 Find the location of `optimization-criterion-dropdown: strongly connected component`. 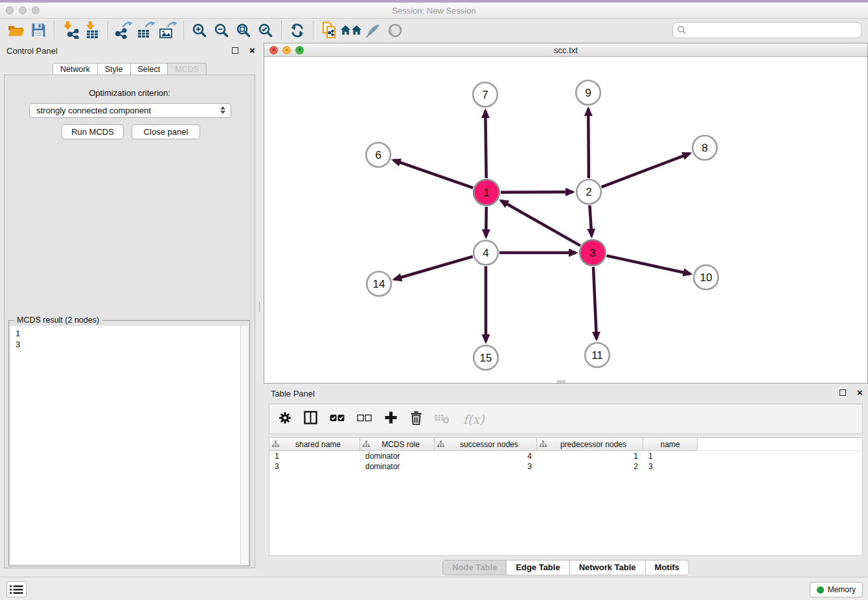

optimization-criterion-dropdown: strongly connected component is located at coordinates (130, 110).